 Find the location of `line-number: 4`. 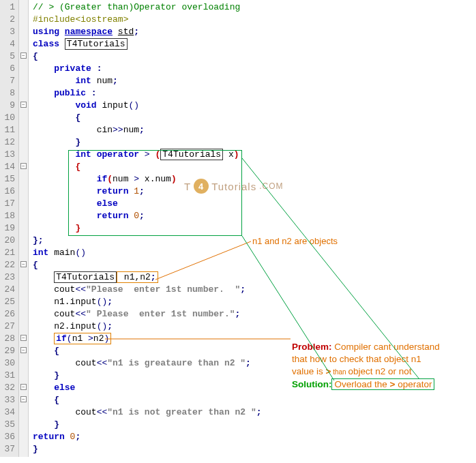

line-number: 4 is located at coordinates (10, 44).